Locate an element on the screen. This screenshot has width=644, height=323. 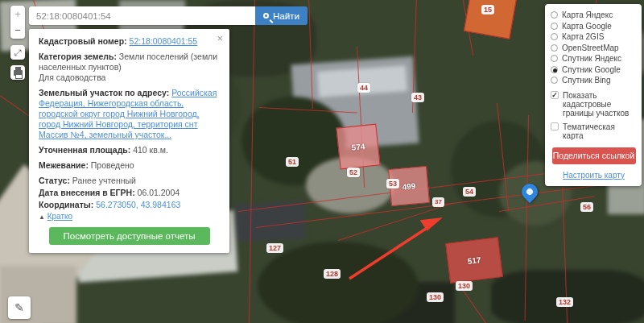
basemap-option-yandex-satellite: Спутник Яндекс is located at coordinates (594, 59).